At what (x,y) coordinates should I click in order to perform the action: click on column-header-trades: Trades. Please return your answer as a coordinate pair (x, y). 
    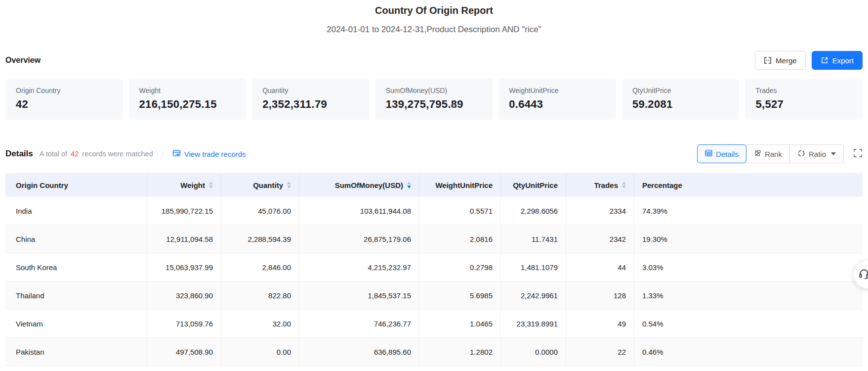
    Looking at the image, I should click on (600, 185).